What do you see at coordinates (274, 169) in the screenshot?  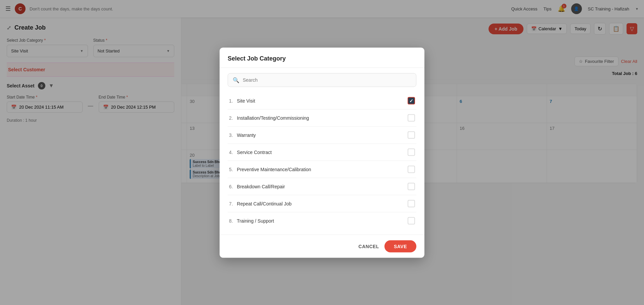 I see `category-label-preventive: Preventive Maintenance/Calibration` at bounding box center [274, 169].